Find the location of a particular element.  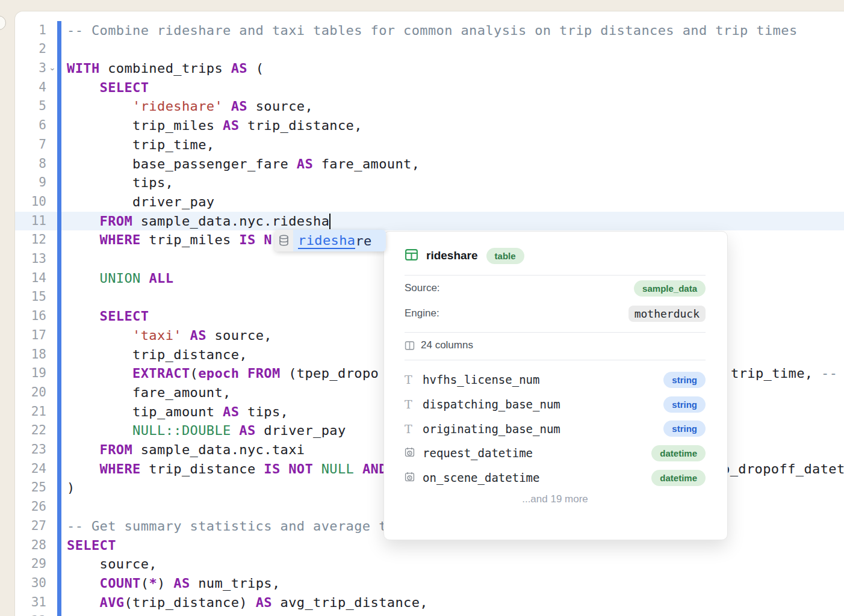

column-name: originating_base_num is located at coordinates (543, 429).